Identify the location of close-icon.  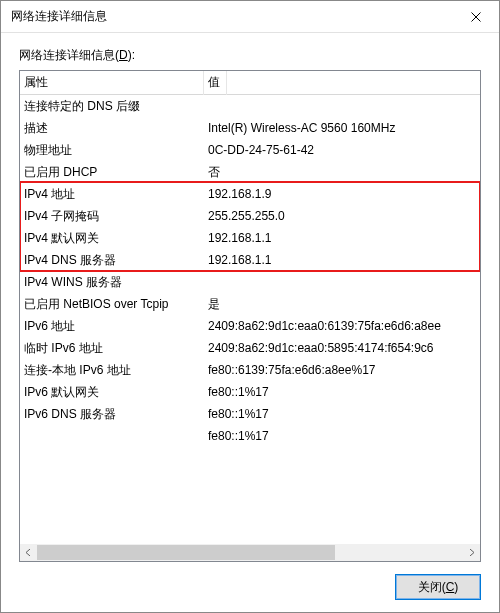
(476, 17).